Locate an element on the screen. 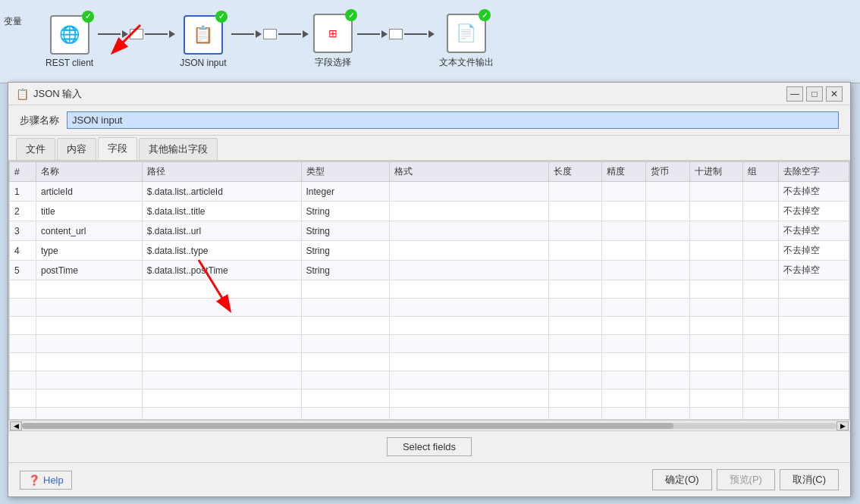 This screenshot has height=504, width=860. node-json-input: 📋 ✓ JSON input is located at coordinates (203, 42).